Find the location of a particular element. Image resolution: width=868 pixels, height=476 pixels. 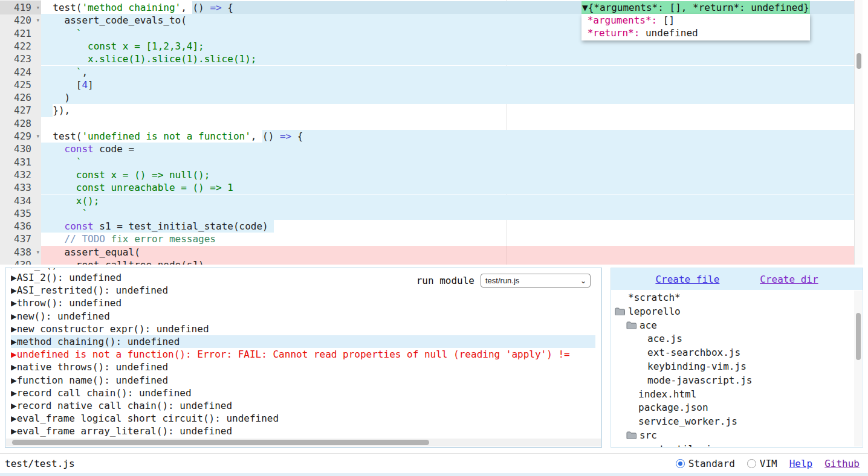

test-result-item: ▶throw(): undefined is located at coordinates (303, 303).